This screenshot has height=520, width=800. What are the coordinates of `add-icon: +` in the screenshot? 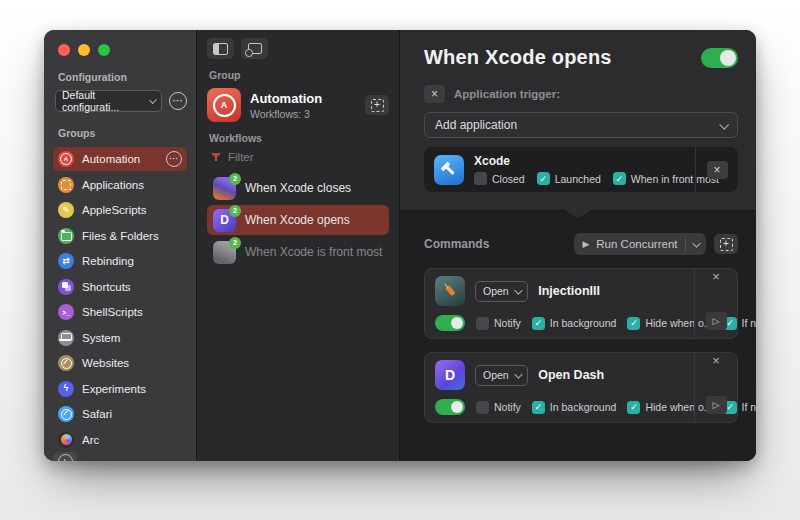 It's located at (378, 106).